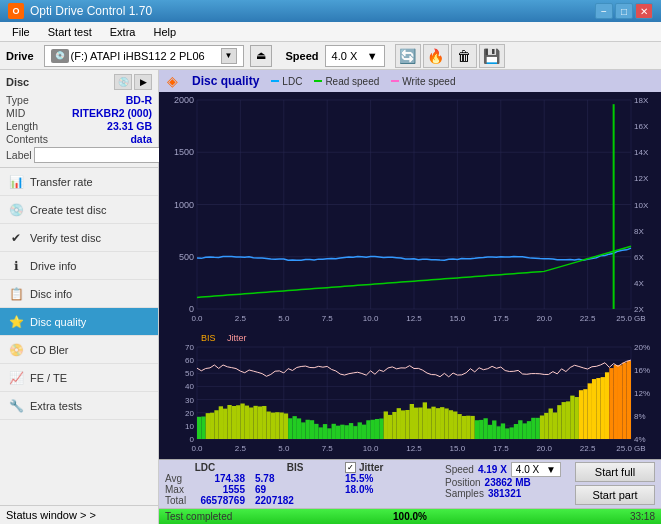  I want to click on avg-label: Avg, so click(174, 478).